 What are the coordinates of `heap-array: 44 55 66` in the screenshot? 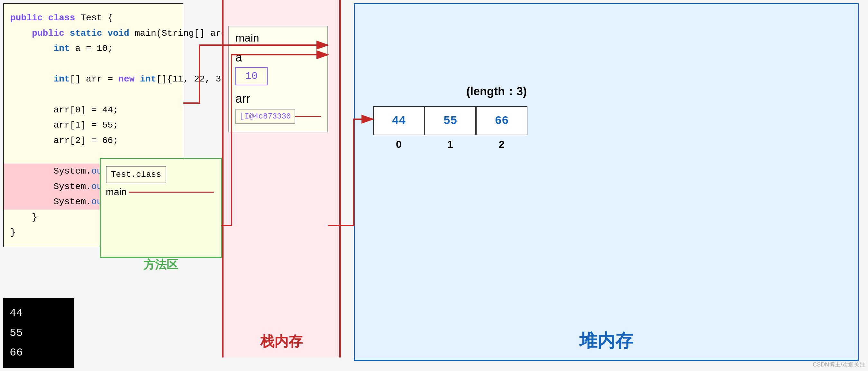 It's located at (450, 121).